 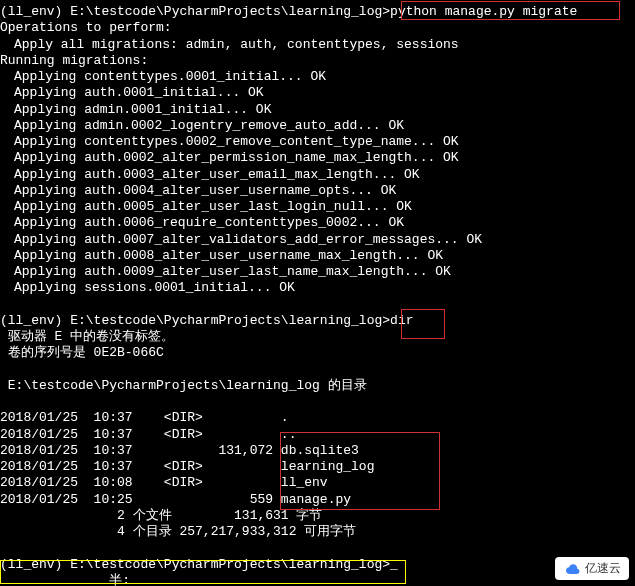 What do you see at coordinates (318, 191) in the screenshot?
I see `migration-row: Applying auth.0004_alter_user_username_o…` at bounding box center [318, 191].